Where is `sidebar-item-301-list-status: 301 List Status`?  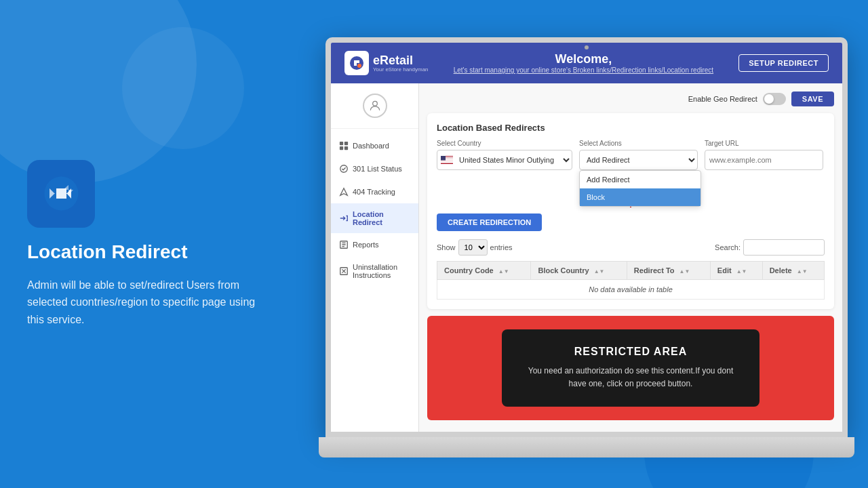
sidebar-item-301-list-status: 301 List Status is located at coordinates (374, 169).